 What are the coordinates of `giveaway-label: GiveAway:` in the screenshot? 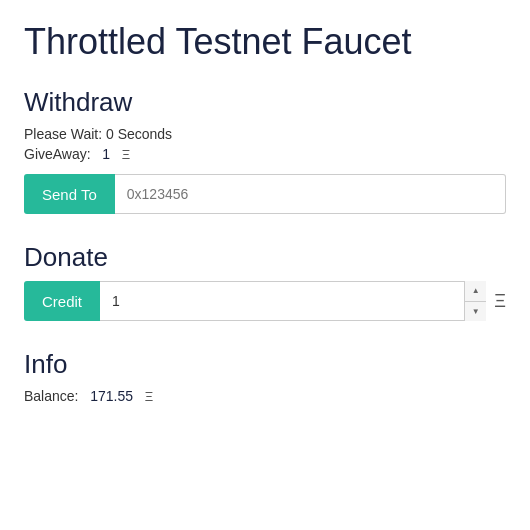 It's located at (58, 154).